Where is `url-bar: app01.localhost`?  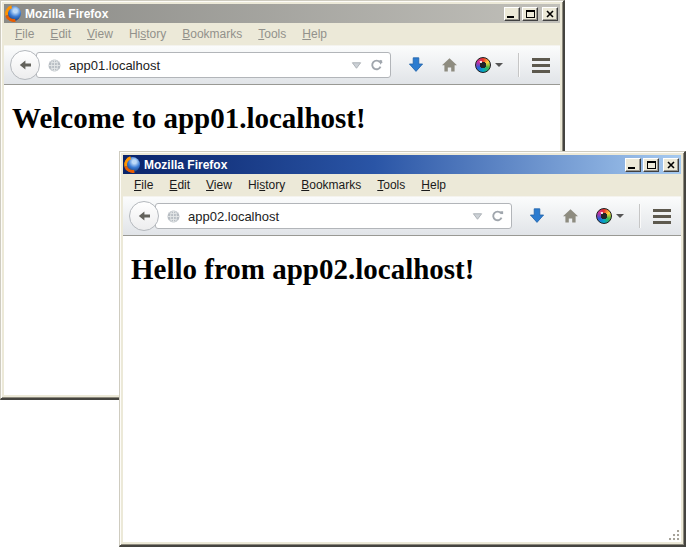
url-bar: app01.localhost is located at coordinates (214, 65).